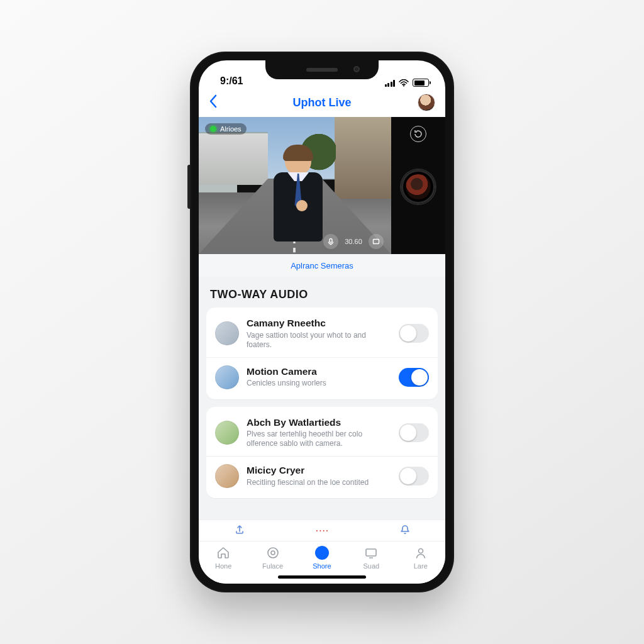  What do you see at coordinates (322, 377) in the screenshot?
I see `setting-row: Motion Camera Cenicles unsing worlers` at bounding box center [322, 377].